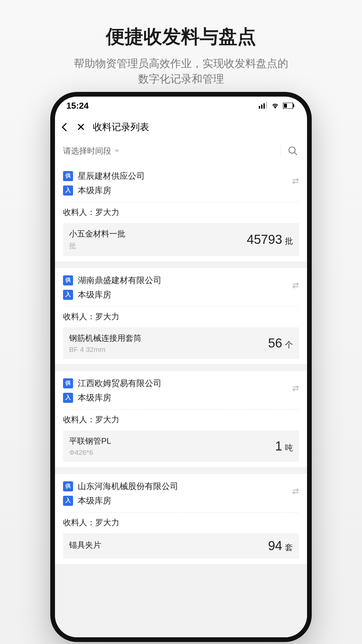 The width and height of the screenshot is (362, 644). What do you see at coordinates (117, 151) in the screenshot?
I see `chevron-down-icon` at bounding box center [117, 151].